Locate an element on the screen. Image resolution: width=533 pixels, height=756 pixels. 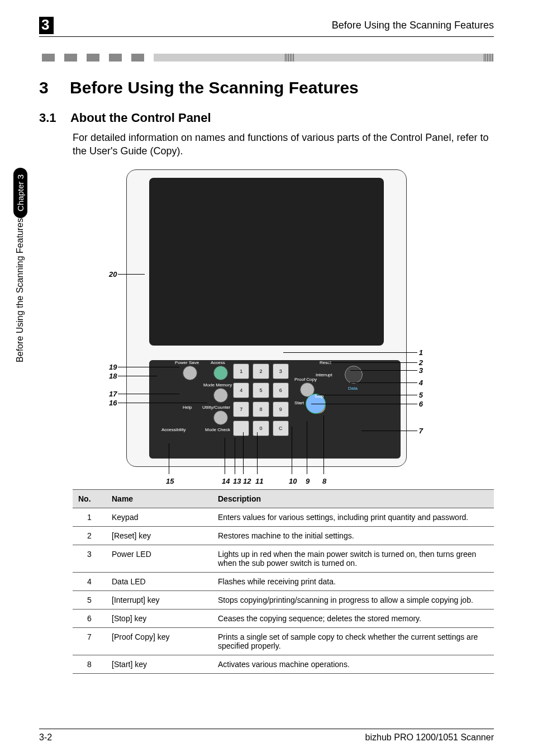
callout-15: 15 is located at coordinates (170, 481).